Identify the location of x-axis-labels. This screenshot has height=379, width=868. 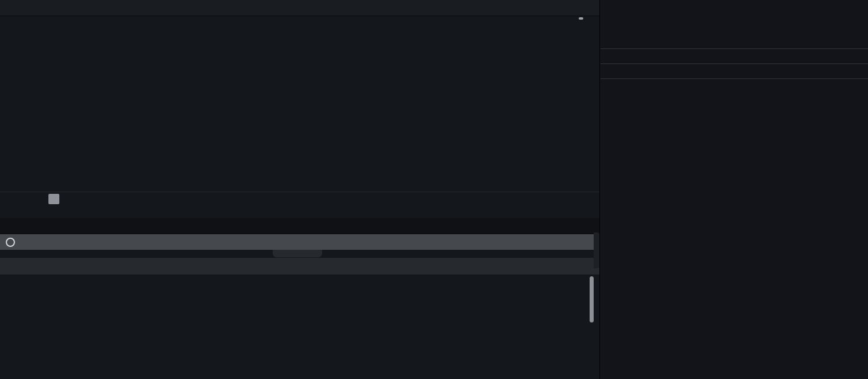
(300, 184).